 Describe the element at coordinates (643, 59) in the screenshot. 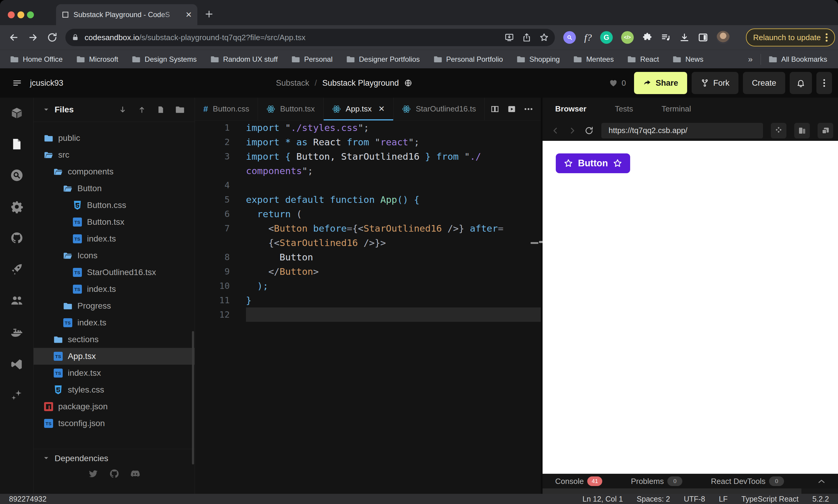

I see `bookmark-item: React` at that location.